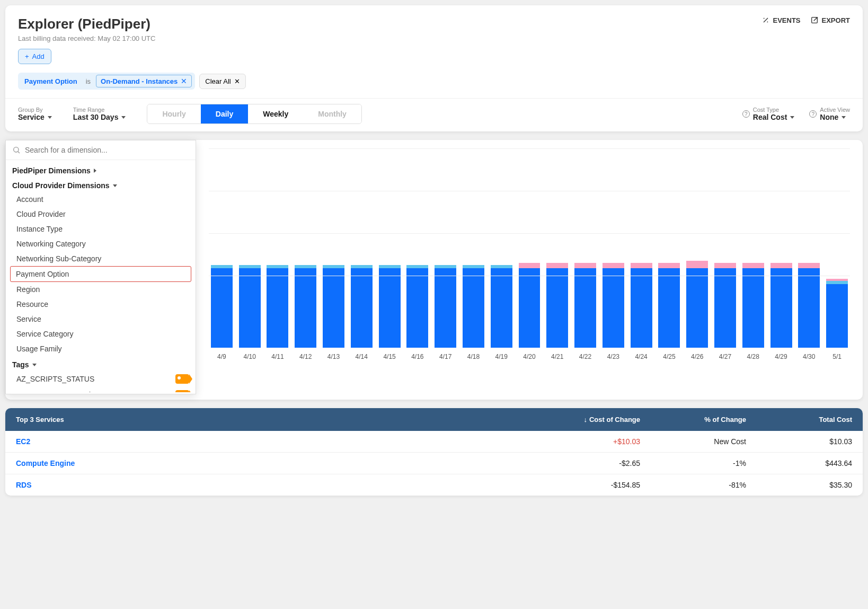 This screenshot has height=609, width=868. What do you see at coordinates (96, 117) in the screenshot?
I see `time-range-value: Last 30 Days` at bounding box center [96, 117].